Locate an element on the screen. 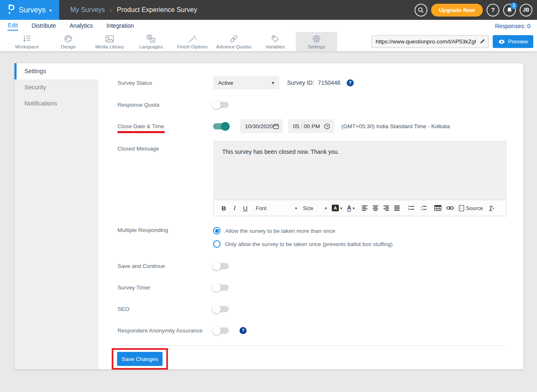 This screenshot has height=392, width=537. save-changes-button: Save Changes is located at coordinates (140, 359).